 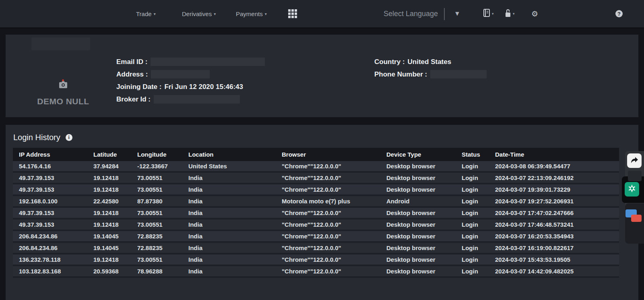 I want to click on table-row: 206.84.234.8619.1404572.88235India"Chrom…, so click(x=316, y=237).